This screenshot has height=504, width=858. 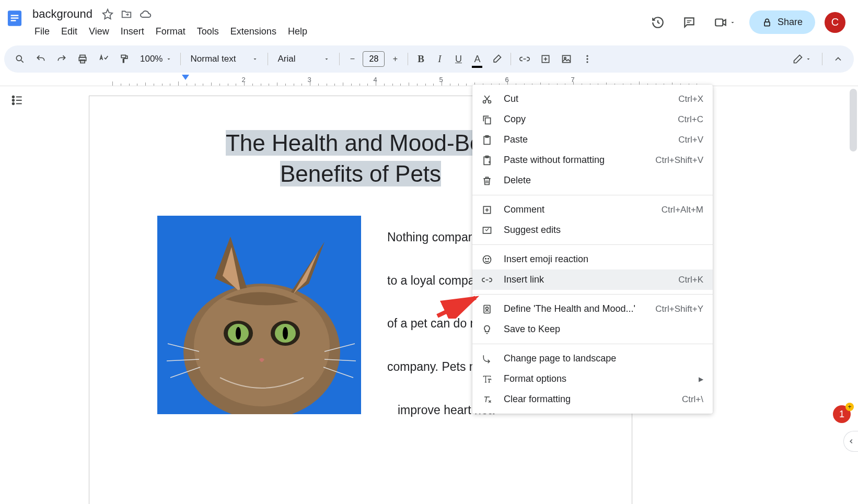 What do you see at coordinates (336, 31) in the screenshot?
I see `menu-bar: File Edit View Insert Format Tools Exten…` at bounding box center [336, 31].